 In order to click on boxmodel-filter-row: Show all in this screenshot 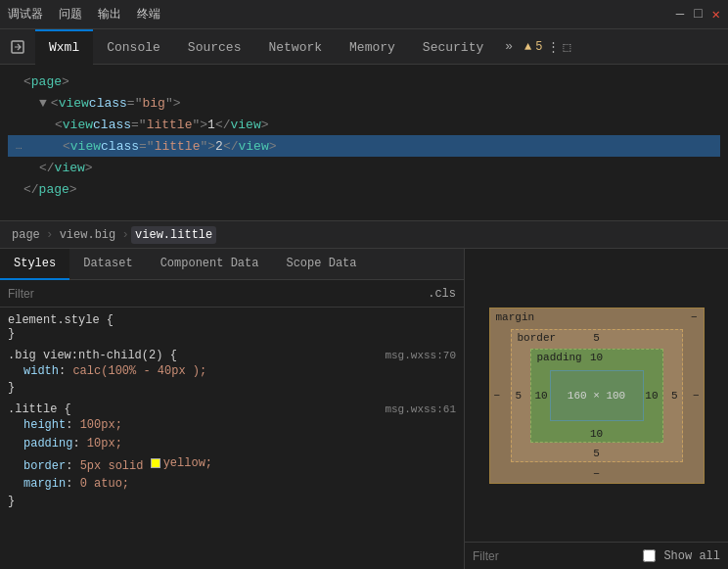, I will do `click(597, 555)`.